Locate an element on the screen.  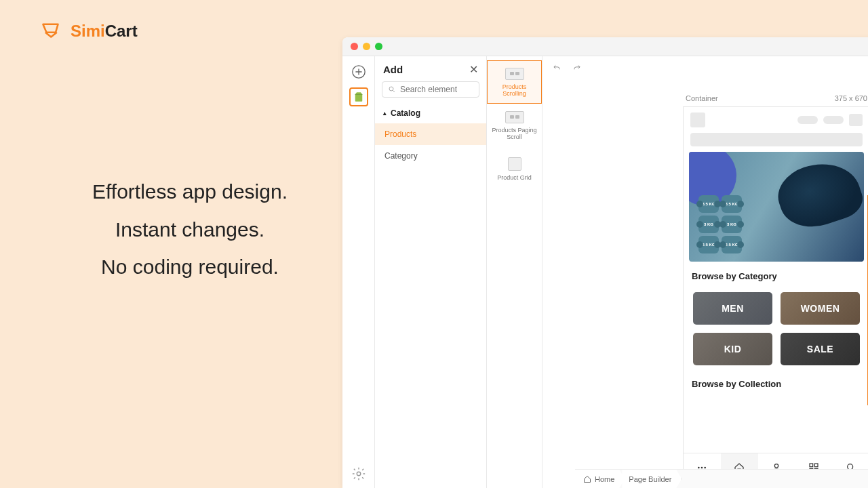
hero-banner: 3.5 KG 3.5 KG 3 KG 3 KG 2.5 KG 2.5 KG is located at coordinates (776, 207).